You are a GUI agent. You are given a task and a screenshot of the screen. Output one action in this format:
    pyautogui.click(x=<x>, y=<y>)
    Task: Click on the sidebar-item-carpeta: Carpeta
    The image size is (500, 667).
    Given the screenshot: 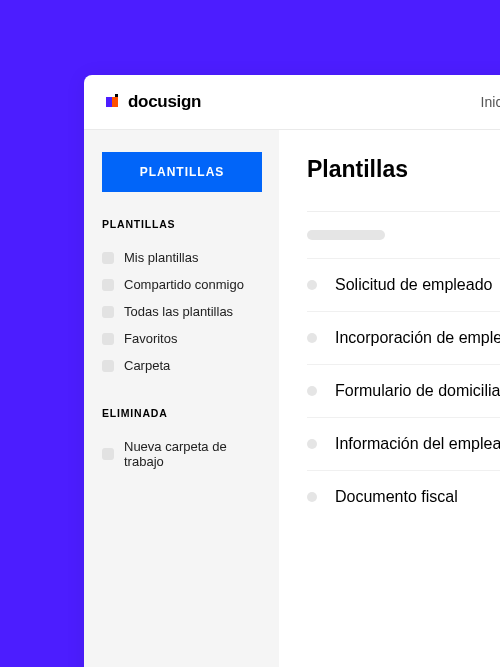 What is the action you would take?
    pyautogui.click(x=182, y=366)
    